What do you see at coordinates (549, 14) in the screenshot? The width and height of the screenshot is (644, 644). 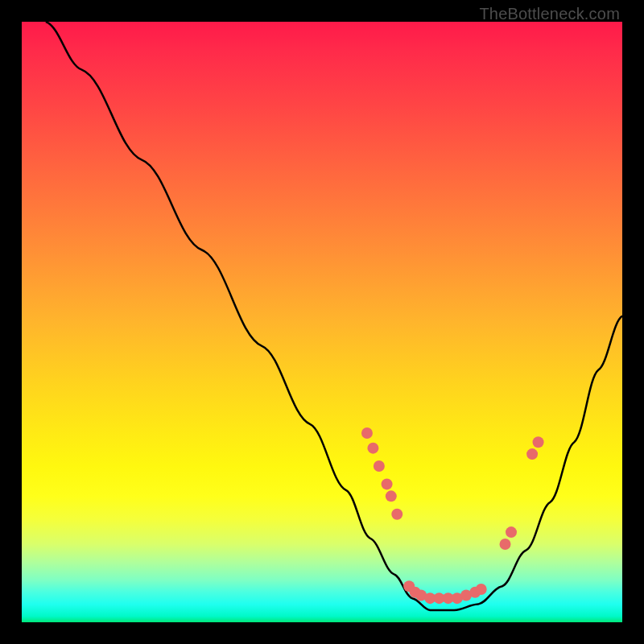 I see `watermark-text: TheBottleneck.com` at bounding box center [549, 14].